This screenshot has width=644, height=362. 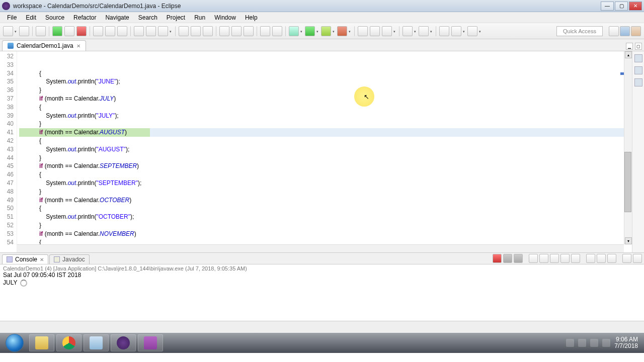 I want to click on scrollbar-thumb, so click(x=628, y=182).